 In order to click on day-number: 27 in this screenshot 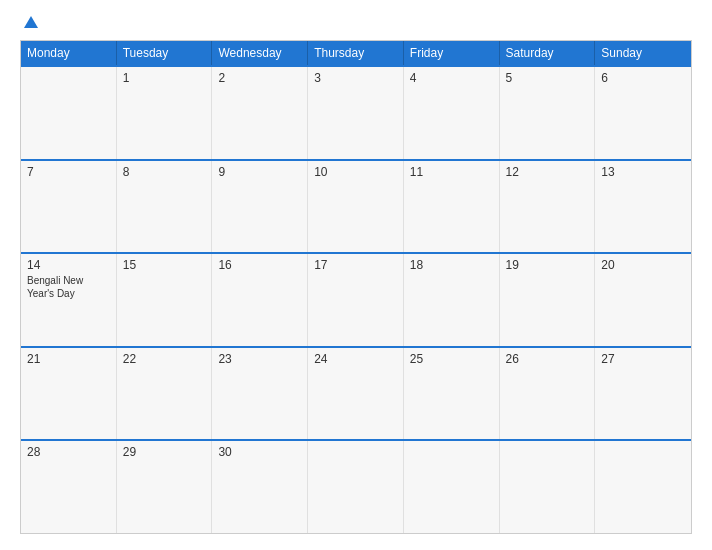, I will do `click(643, 359)`.